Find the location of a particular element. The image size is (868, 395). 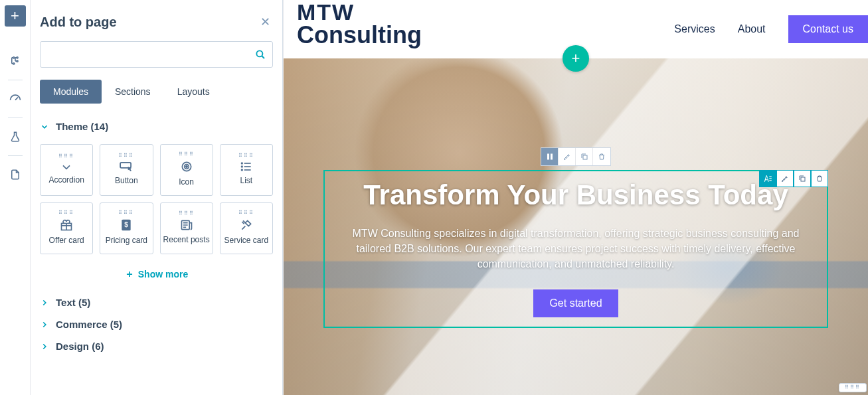

add-button: + is located at coordinates (15, 16).